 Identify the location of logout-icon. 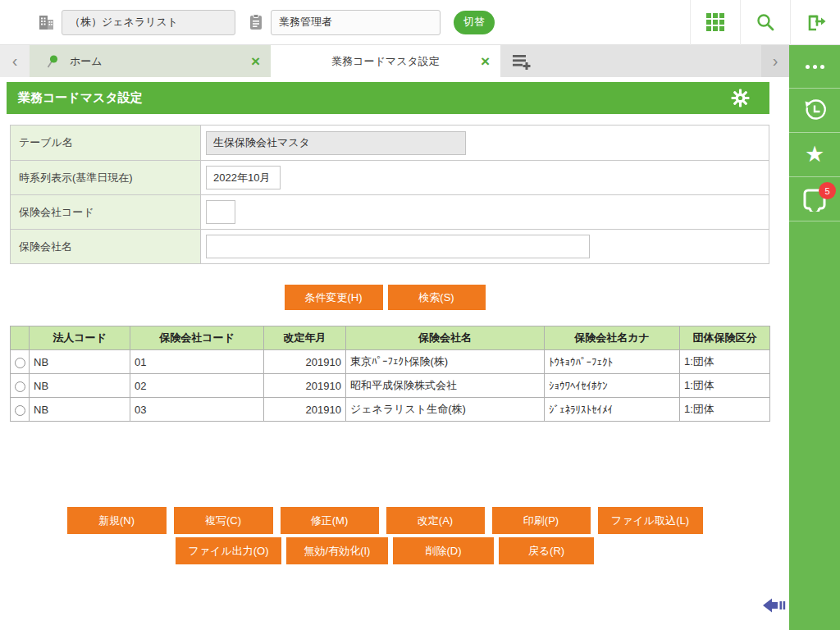
(815, 22).